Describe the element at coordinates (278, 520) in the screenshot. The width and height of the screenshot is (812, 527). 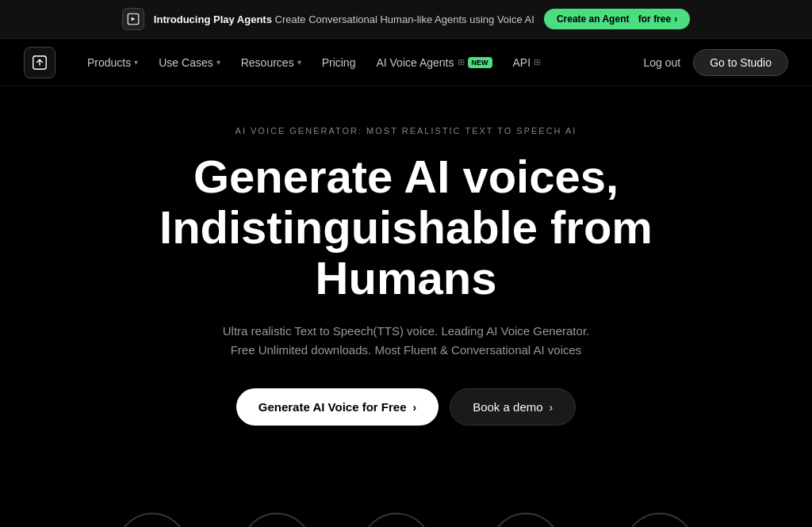
I see `play-item-videos: Voice Your videos` at that location.